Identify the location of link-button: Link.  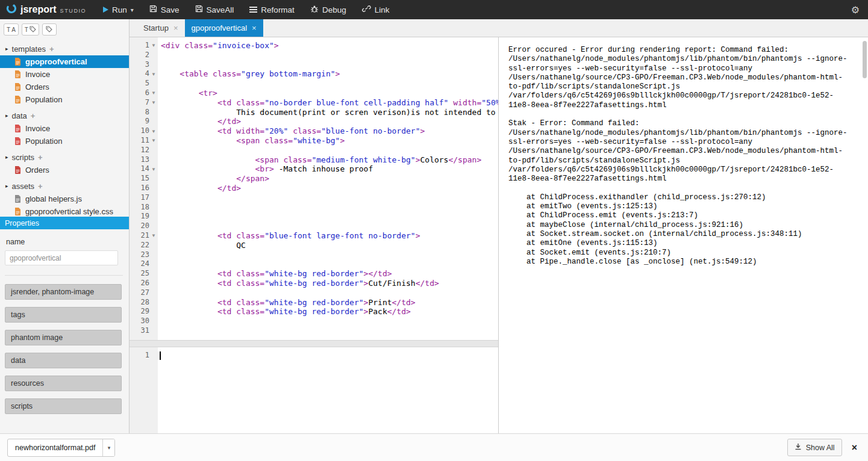
(376, 10).